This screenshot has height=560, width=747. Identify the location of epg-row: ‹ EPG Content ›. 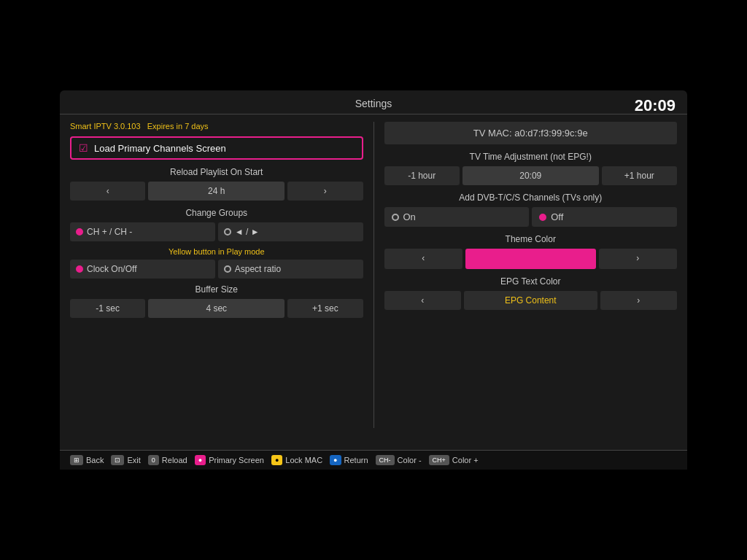
(531, 300).